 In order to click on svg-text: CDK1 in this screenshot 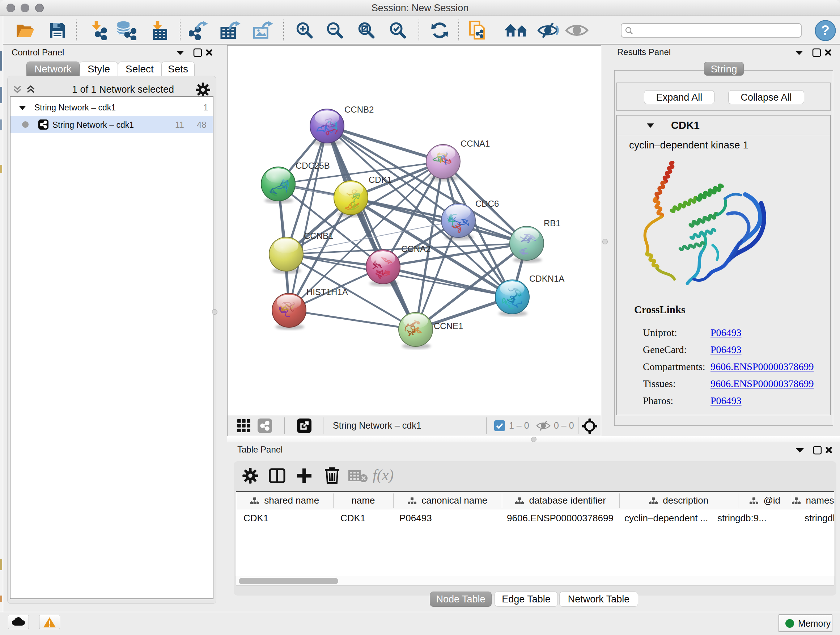, I will do `click(381, 180)`.